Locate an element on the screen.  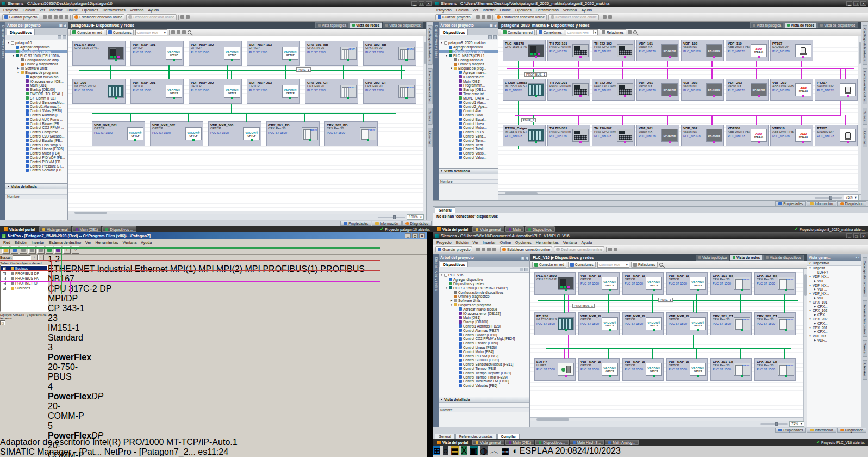
undo-icon is located at coordinates (61, 17).